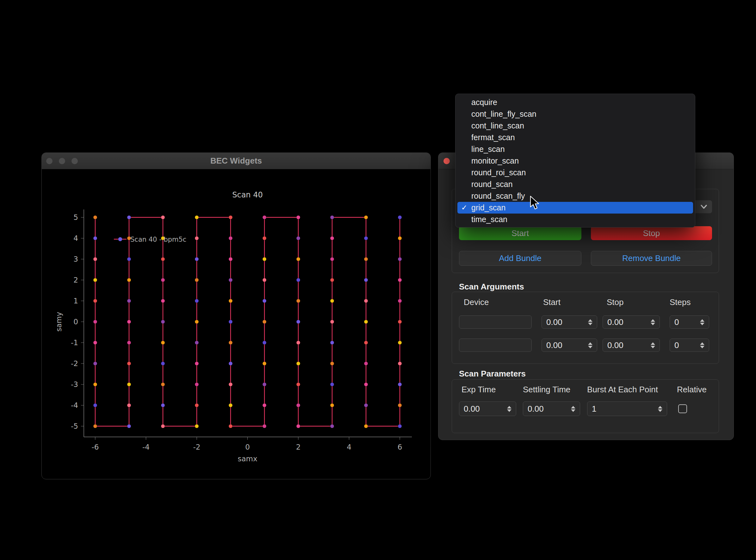  I want to click on dropdown-item-label: line_scan, so click(488, 149).